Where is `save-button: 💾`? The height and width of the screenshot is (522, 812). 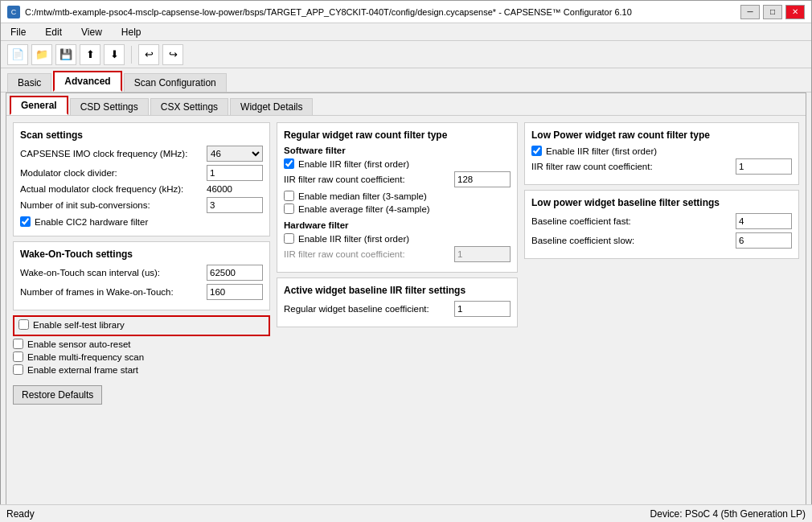 save-button: 💾 is located at coordinates (66, 55).